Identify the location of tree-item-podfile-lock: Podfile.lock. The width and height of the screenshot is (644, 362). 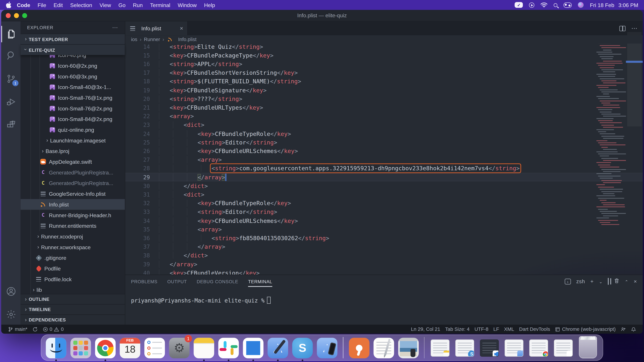
(72, 279).